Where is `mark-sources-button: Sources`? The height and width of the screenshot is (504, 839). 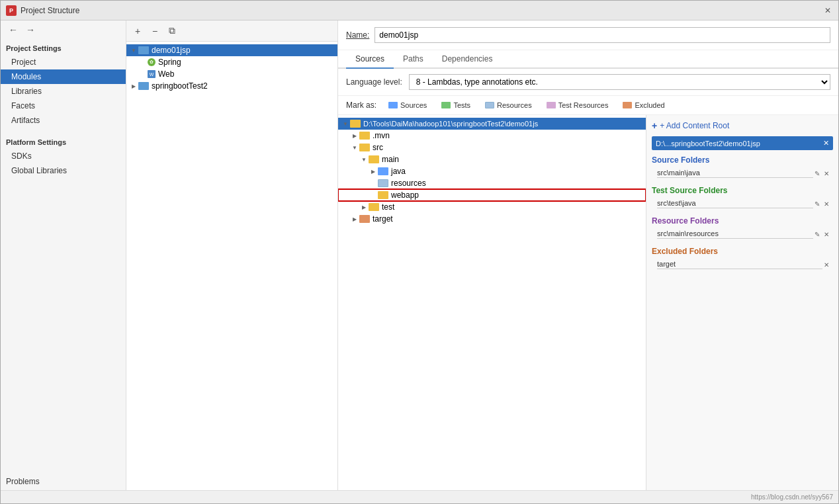 mark-sources-button: Sources is located at coordinates (408, 105).